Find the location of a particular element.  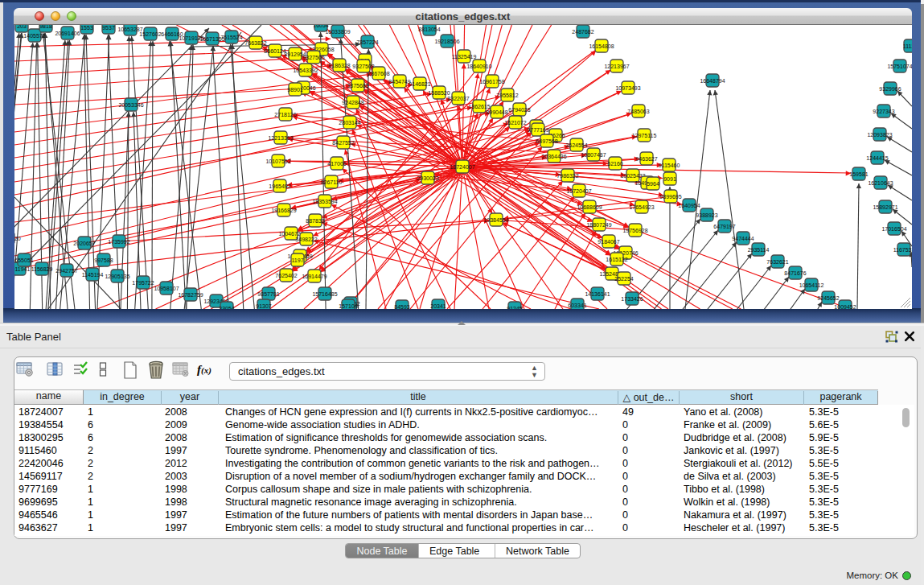

svg-text: 12213363 is located at coordinates (280, 138).